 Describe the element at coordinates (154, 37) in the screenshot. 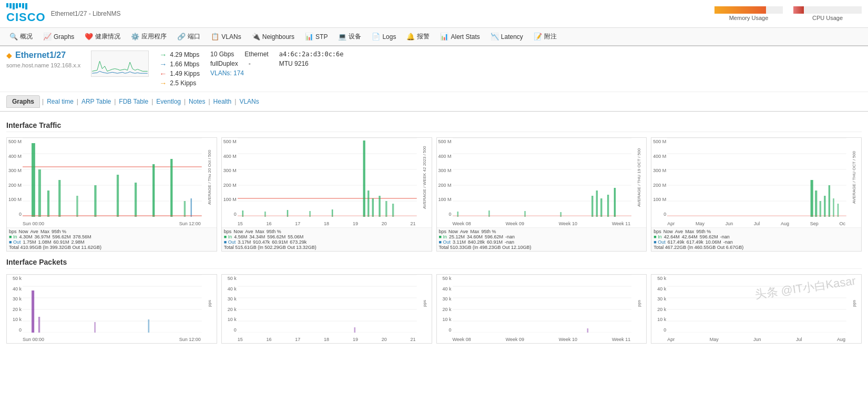

I see `nav-apps-label: 应用程序` at that location.